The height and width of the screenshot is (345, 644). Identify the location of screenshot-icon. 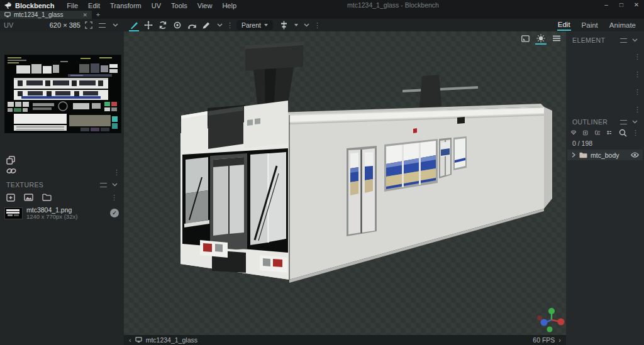
(525, 38).